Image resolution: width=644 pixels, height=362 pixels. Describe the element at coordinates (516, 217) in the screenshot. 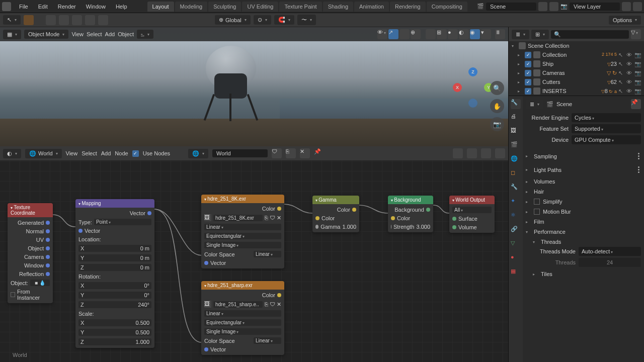

I see `tab-physics-icon: ⚛` at that location.